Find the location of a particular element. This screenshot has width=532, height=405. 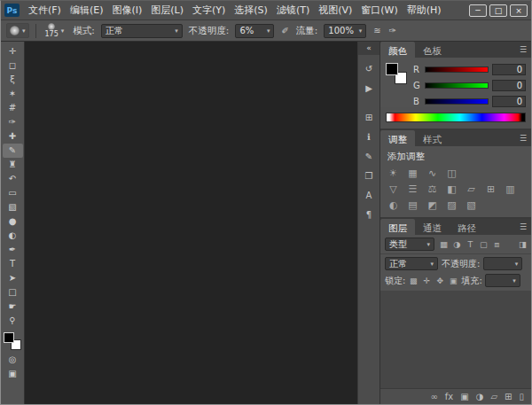

dodge-tool: ◐ is located at coordinates (12, 236).